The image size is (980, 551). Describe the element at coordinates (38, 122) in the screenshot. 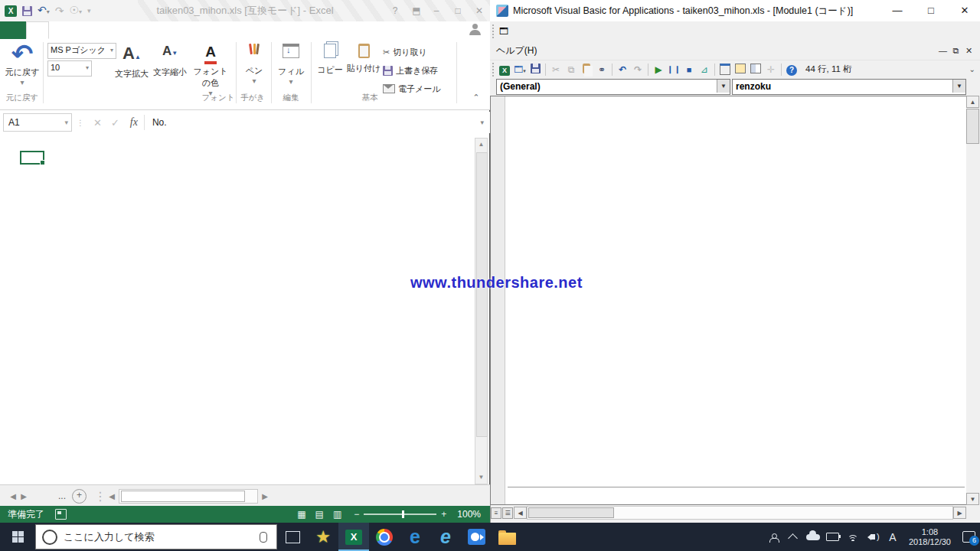

I see `name-box: A1▾` at that location.